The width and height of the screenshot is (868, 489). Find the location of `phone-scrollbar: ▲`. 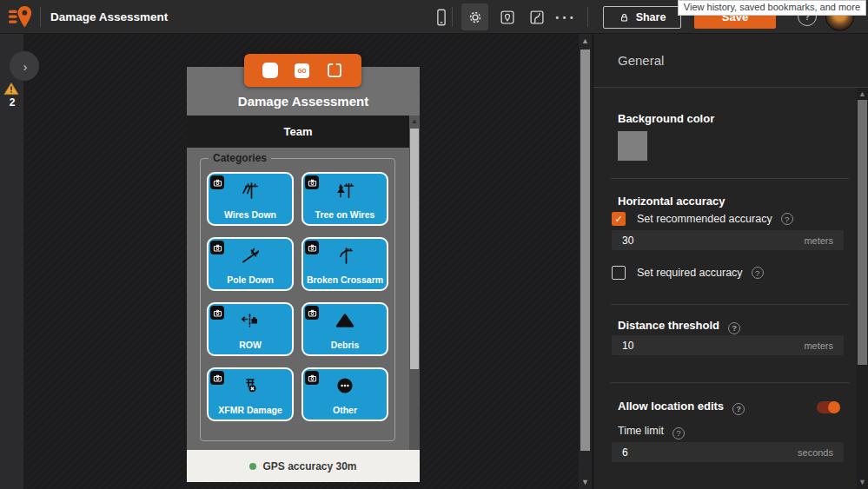

phone-scrollbar: ▲ is located at coordinates (414, 283).